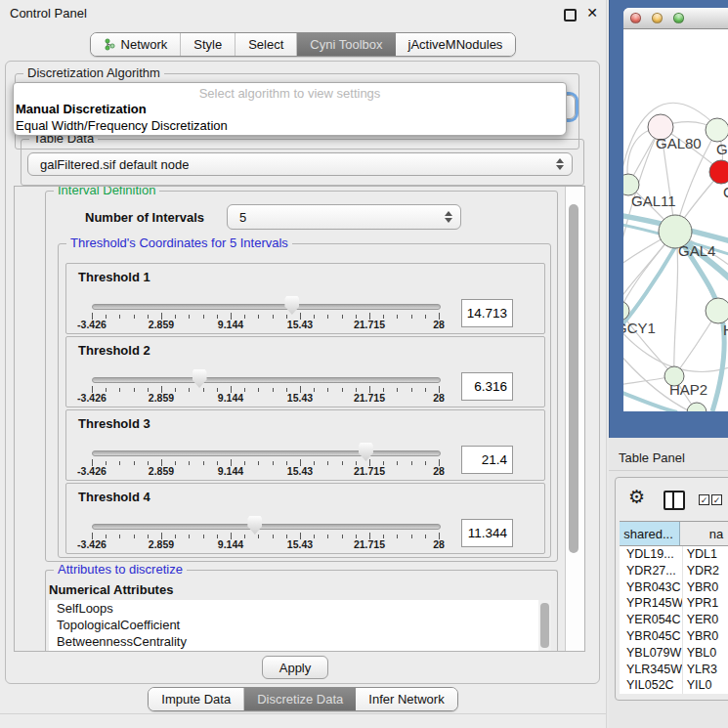  I want to click on network-node, so click(697, 407).